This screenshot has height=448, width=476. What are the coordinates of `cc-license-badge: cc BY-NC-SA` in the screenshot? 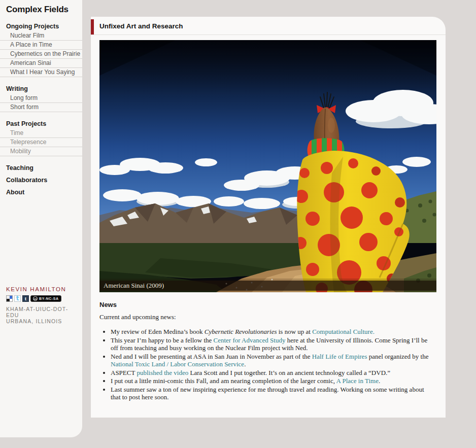 It's located at (46, 298).